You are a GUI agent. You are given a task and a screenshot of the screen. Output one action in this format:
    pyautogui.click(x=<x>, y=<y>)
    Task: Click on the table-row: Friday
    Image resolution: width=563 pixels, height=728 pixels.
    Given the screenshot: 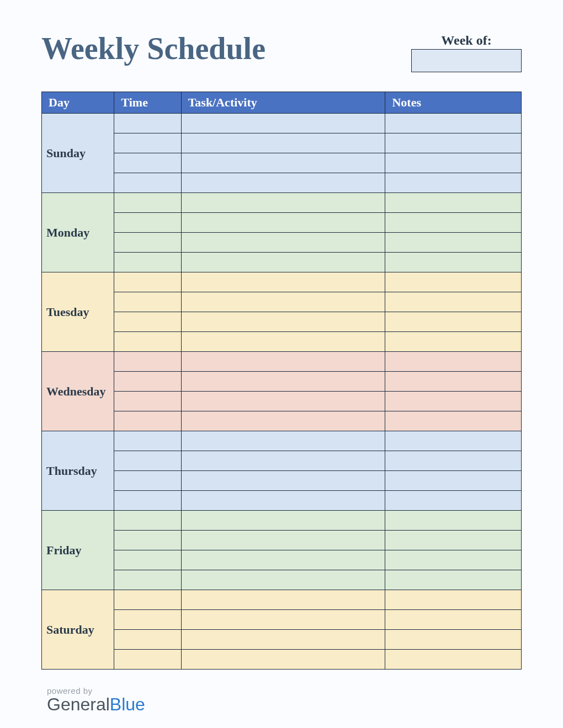 What is the action you would take?
    pyautogui.click(x=282, y=521)
    